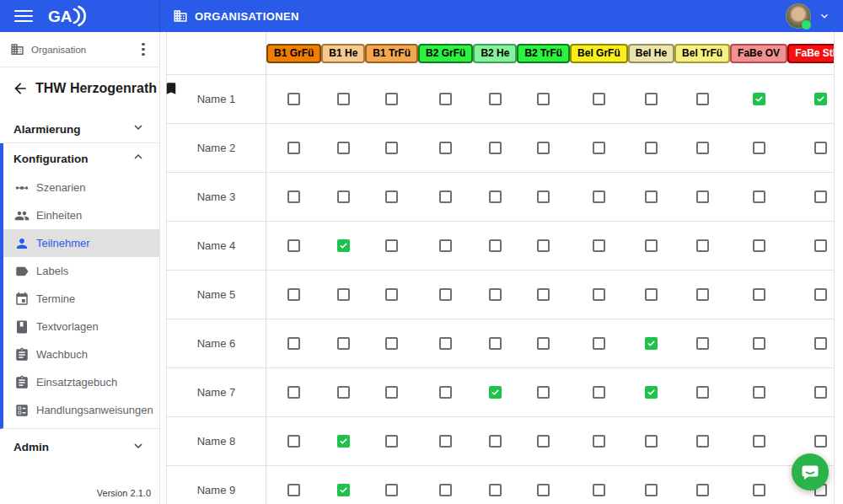 The height and width of the screenshot is (504, 843). I want to click on checkbox-name-5-b2-he, so click(496, 295).